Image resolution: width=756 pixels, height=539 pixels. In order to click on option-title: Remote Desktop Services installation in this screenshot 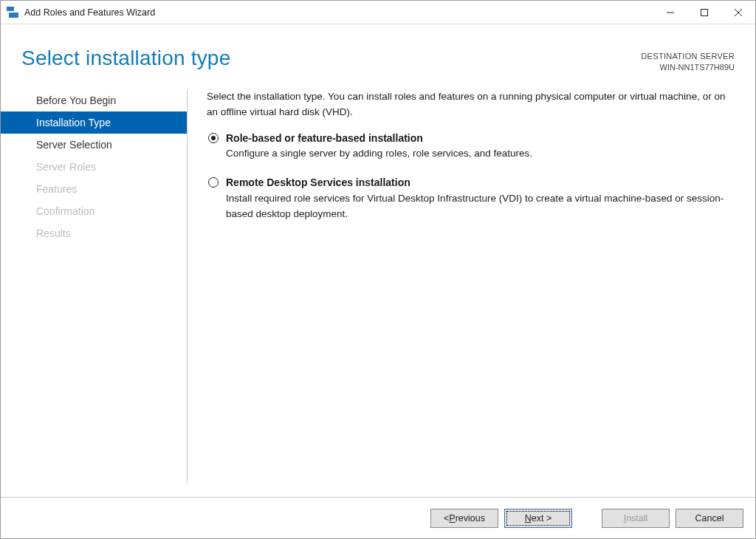, I will do `click(480, 183)`.